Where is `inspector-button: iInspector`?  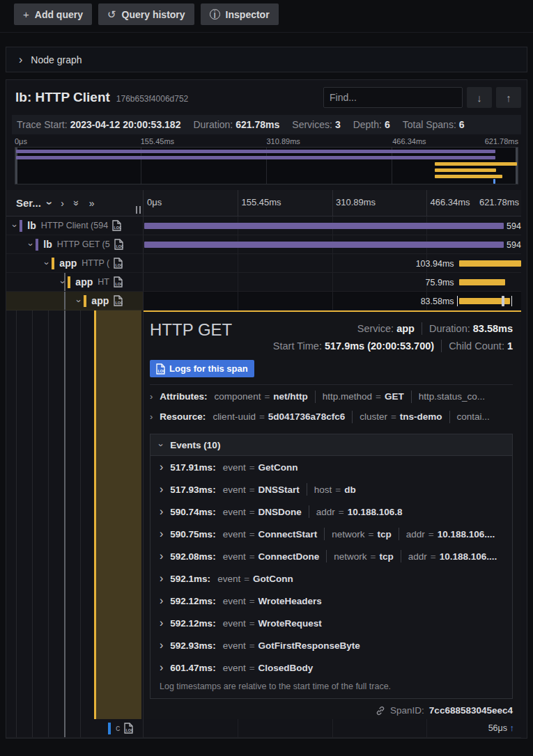 inspector-button: iInspector is located at coordinates (240, 14).